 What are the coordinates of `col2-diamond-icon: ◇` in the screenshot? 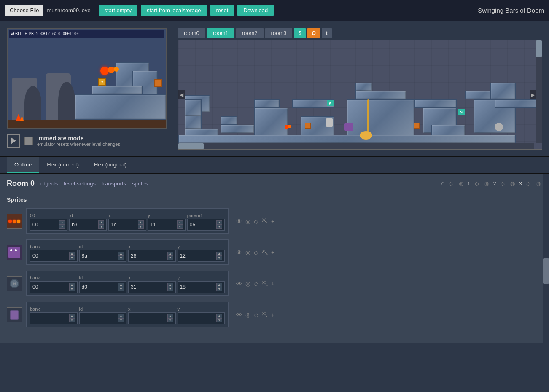 It's located at (503, 184).